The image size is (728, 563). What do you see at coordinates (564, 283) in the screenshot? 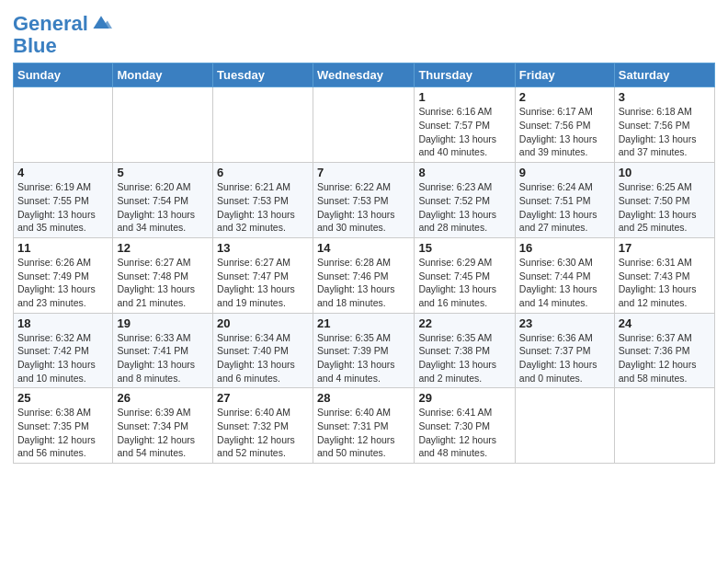
I see `day-info: Sunrise: 6:30 AM Sunset: 7:44 PM Dayligh…` at bounding box center [564, 283].